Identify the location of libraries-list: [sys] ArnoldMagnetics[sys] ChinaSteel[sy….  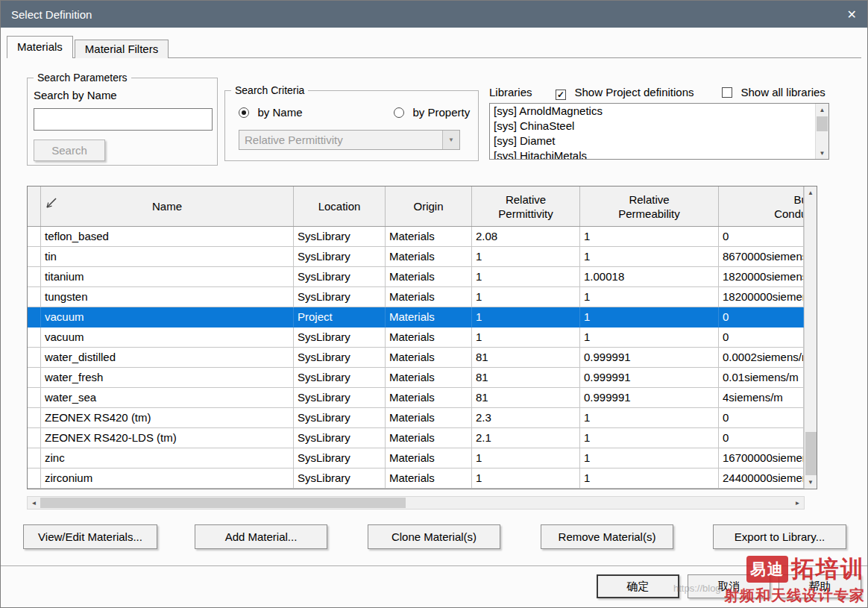
(659, 131).